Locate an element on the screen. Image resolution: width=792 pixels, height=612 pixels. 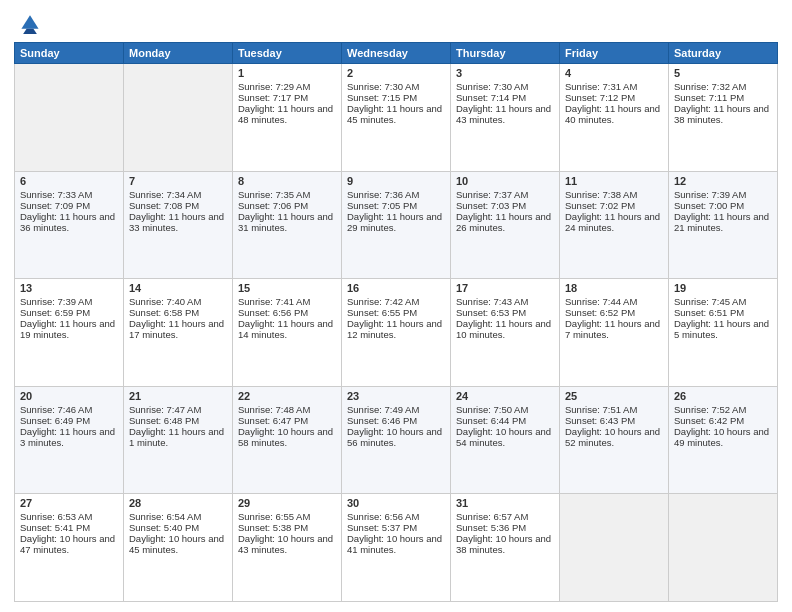
calendar-cell: 22Sunrise: 7:48 AMSunset: 6:47 PMDayligh… is located at coordinates (288, 440).